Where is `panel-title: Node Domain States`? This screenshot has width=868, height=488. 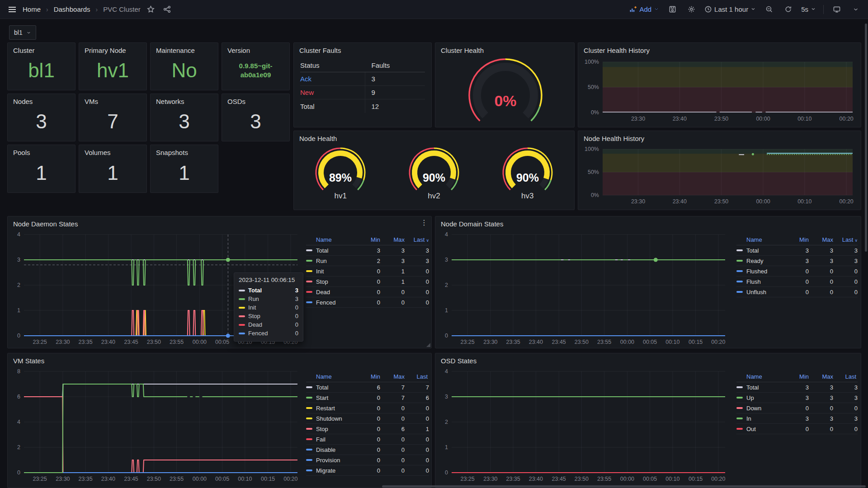
panel-title: Node Domain States is located at coordinates (648, 222).